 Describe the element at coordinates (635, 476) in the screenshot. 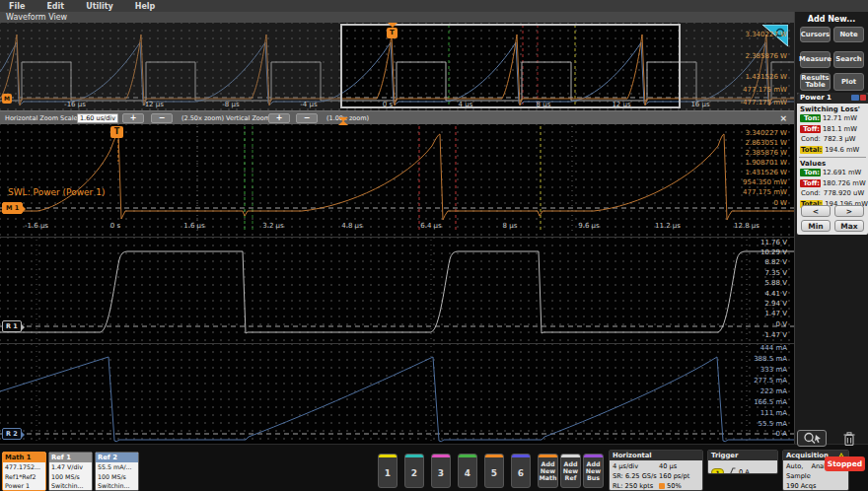

I see `sample-rate: SR: 6.25 GS/s` at that location.